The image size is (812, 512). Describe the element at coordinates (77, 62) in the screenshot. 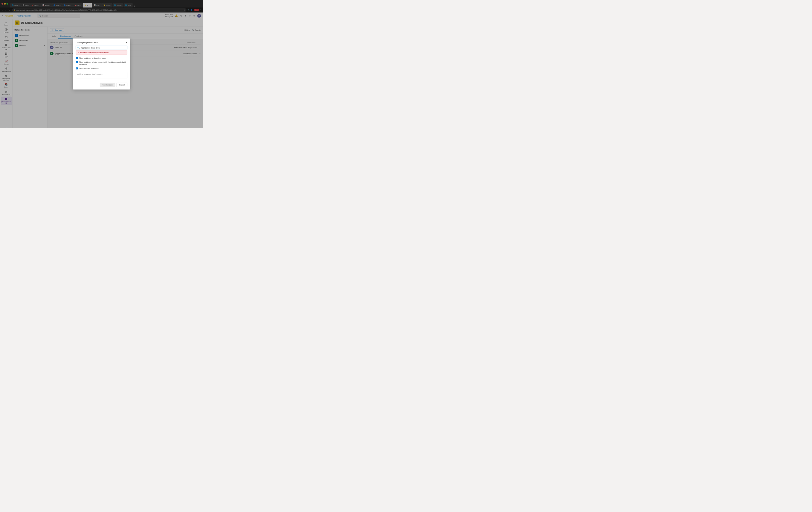

I see `build-checkbox` at that location.